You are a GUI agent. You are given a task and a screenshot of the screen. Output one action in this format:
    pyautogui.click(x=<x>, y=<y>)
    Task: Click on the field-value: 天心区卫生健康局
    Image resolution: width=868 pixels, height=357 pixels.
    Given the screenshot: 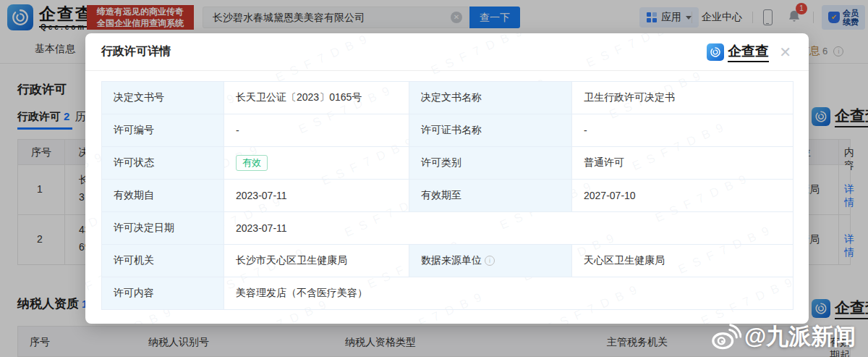 What is the action you would take?
    pyautogui.click(x=683, y=261)
    